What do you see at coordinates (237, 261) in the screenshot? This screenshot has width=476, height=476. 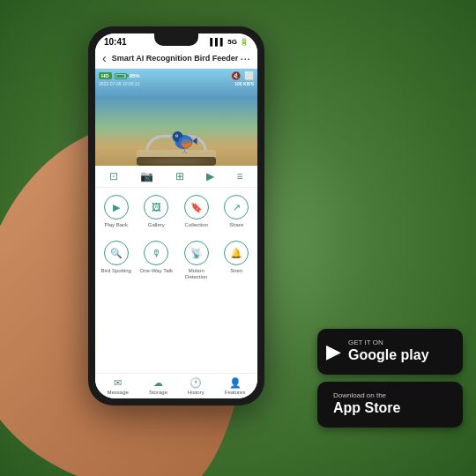 I see `func-siren: 🔔 Siren` at bounding box center [237, 261].